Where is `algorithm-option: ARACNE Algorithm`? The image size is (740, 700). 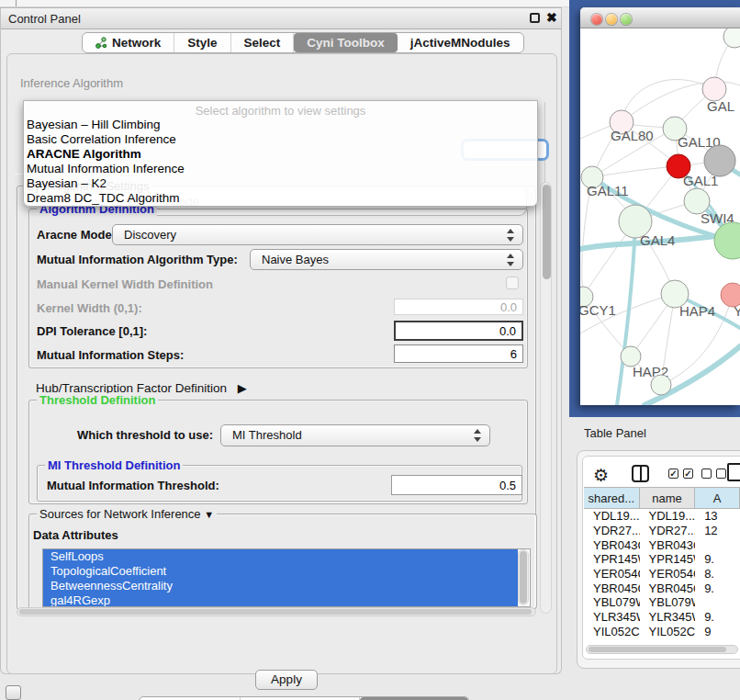
algorithm-option: ARACNE Algorithm is located at coordinates (281, 154).